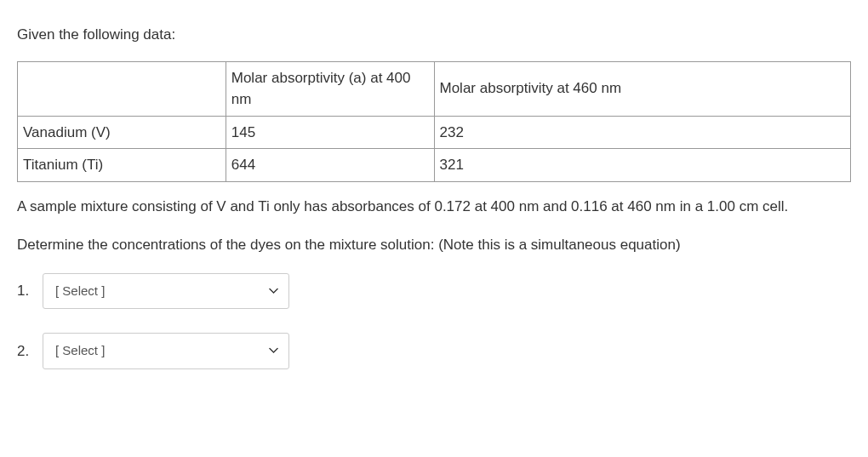 This screenshot has width=868, height=457. Describe the element at coordinates (123, 89) in the screenshot. I see `table-header-blank` at that location.